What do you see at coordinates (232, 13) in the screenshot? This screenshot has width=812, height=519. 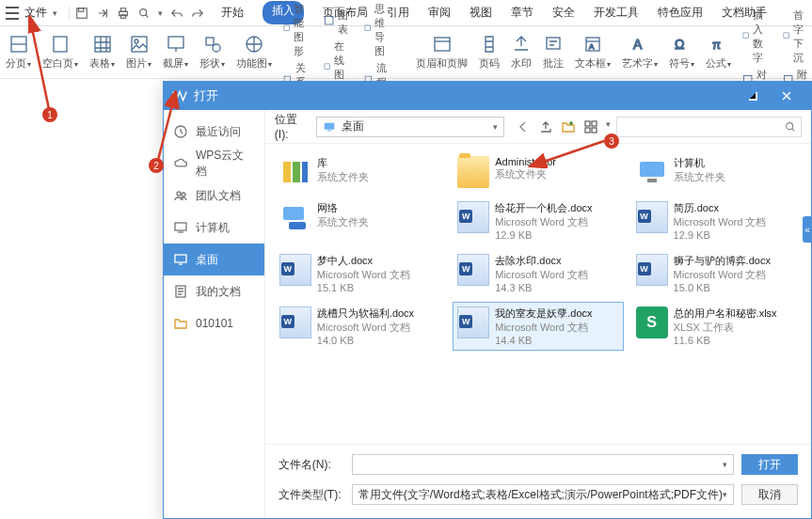 I see `tab-开始: 开始` at bounding box center [232, 13].